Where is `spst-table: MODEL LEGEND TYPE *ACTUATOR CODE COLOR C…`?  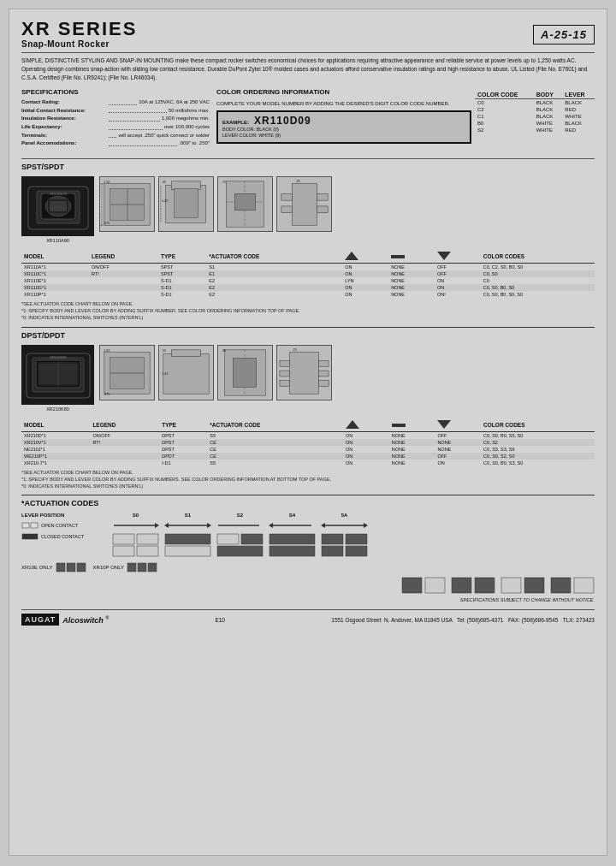
spst-table: MODEL LEGEND TYPE *ACTUATOR CODE COLOR C… is located at coordinates (308, 274).